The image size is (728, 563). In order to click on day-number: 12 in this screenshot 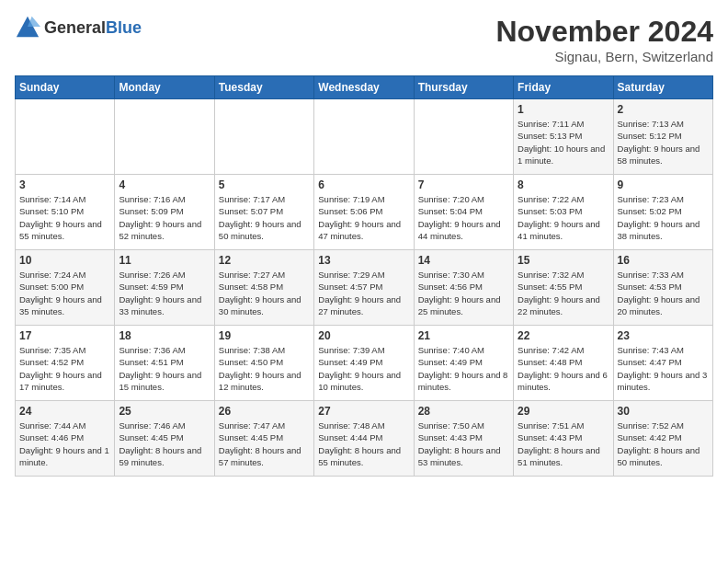, I will do `click(265, 260)`.